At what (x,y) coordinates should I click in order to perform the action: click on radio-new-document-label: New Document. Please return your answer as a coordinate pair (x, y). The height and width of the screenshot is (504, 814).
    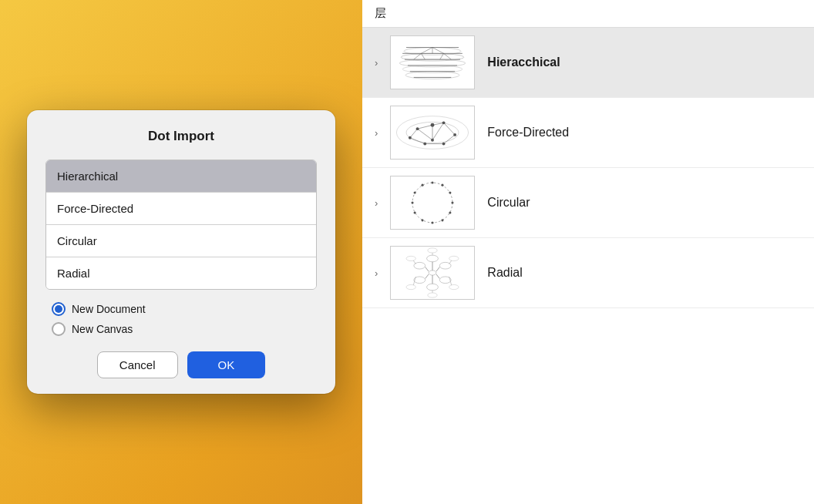
    Looking at the image, I should click on (109, 309).